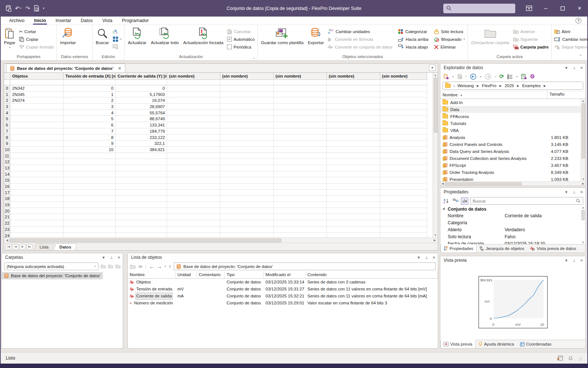 The image size is (588, 368). What do you see at coordinates (165, 266) in the screenshot?
I see `history-dropdown-icon: ˅` at bounding box center [165, 266].